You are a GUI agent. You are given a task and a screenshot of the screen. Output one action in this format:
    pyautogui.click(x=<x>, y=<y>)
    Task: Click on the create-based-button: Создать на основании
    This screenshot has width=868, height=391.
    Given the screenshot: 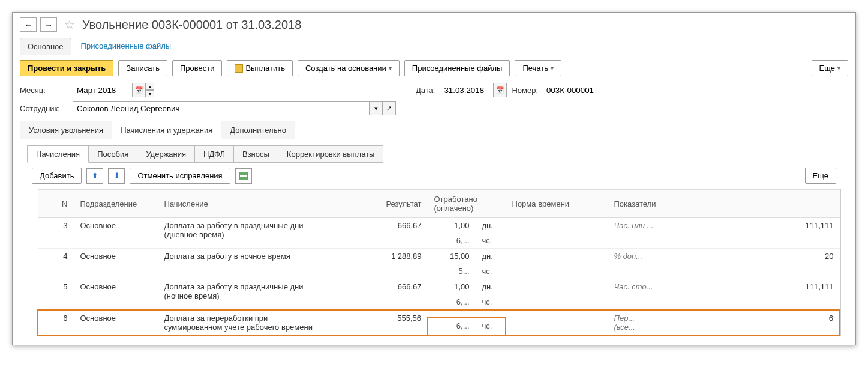 What is the action you would take?
    pyautogui.click(x=349, y=68)
    